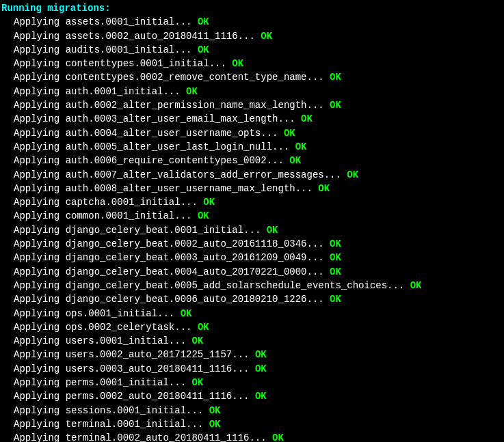  What do you see at coordinates (181, 189) in the screenshot?
I see `migration-name: auth.0008_alter_user_username_max_length` at bounding box center [181, 189].